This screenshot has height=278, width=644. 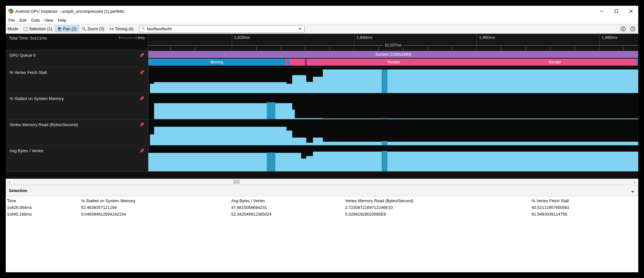 What do you see at coordinates (322, 20) in the screenshot?
I see `menubar: File Edit Goto View Help` at bounding box center [322, 20].